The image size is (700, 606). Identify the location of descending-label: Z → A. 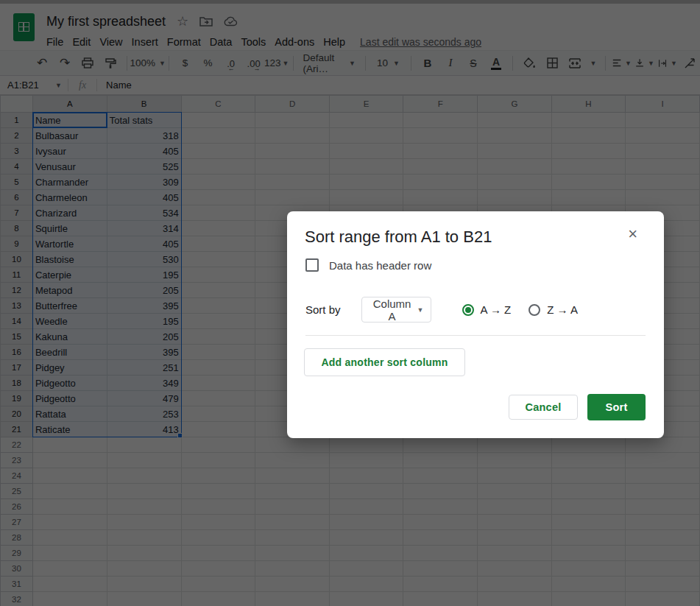
(562, 309).